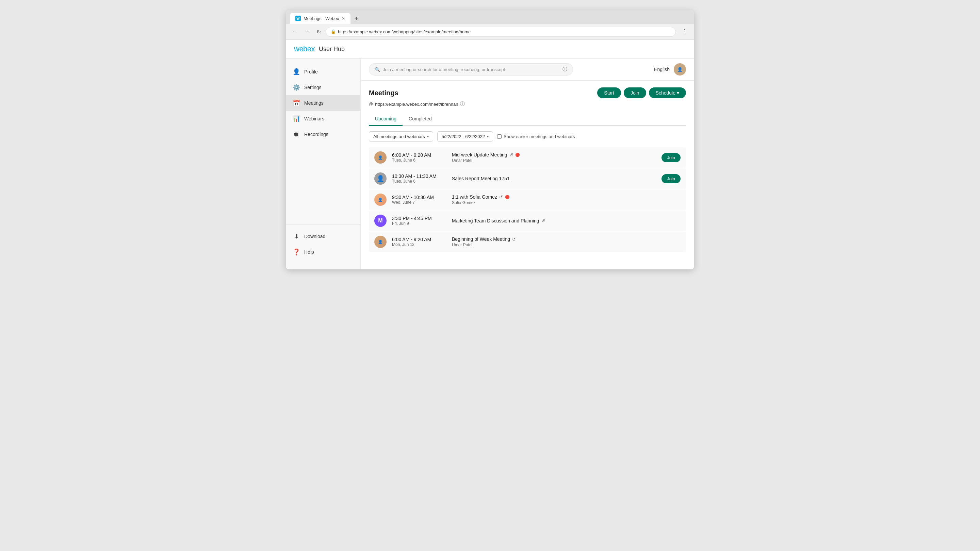  Describe the element at coordinates (371, 104) in the screenshot. I see `link-at-icon: @` at that location.